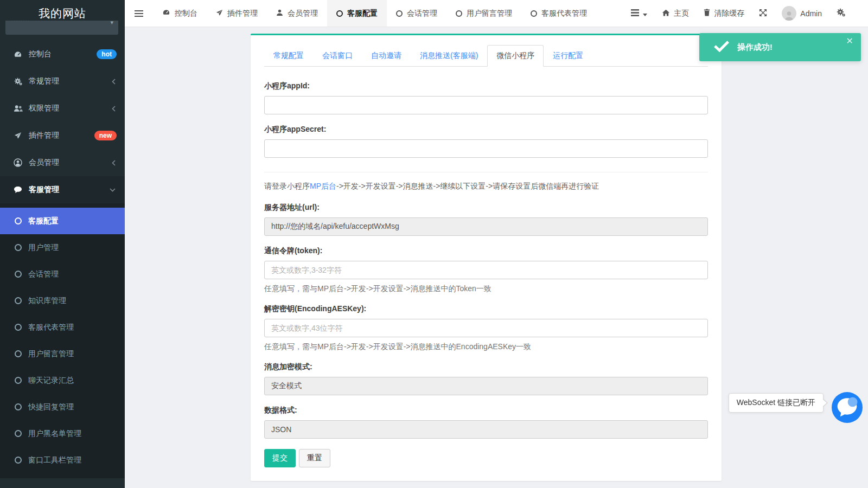  I want to click on reset-button: 重置, so click(315, 458).